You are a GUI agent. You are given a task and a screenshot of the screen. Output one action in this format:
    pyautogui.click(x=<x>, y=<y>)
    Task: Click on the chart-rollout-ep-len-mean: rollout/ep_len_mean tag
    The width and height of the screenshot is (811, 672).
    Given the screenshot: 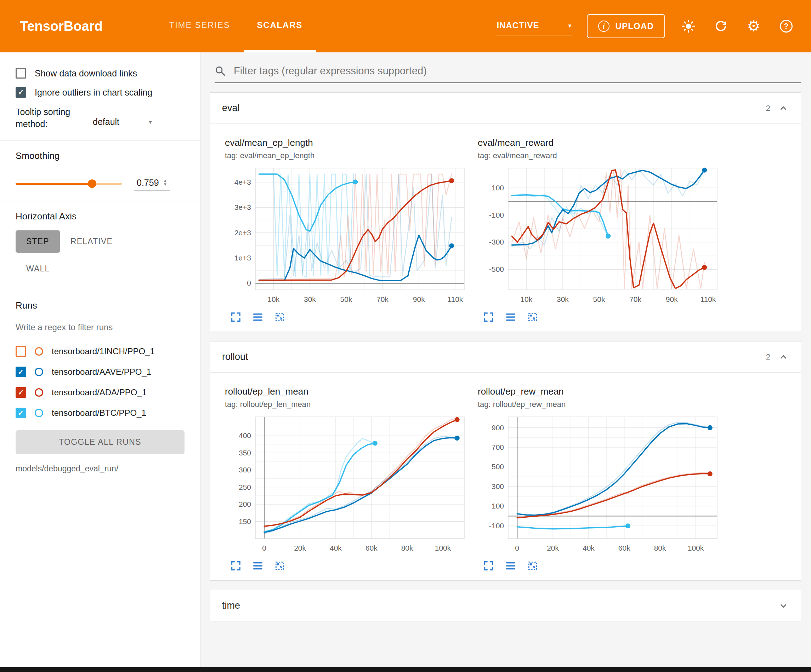 What is the action you would take?
    pyautogui.click(x=348, y=479)
    